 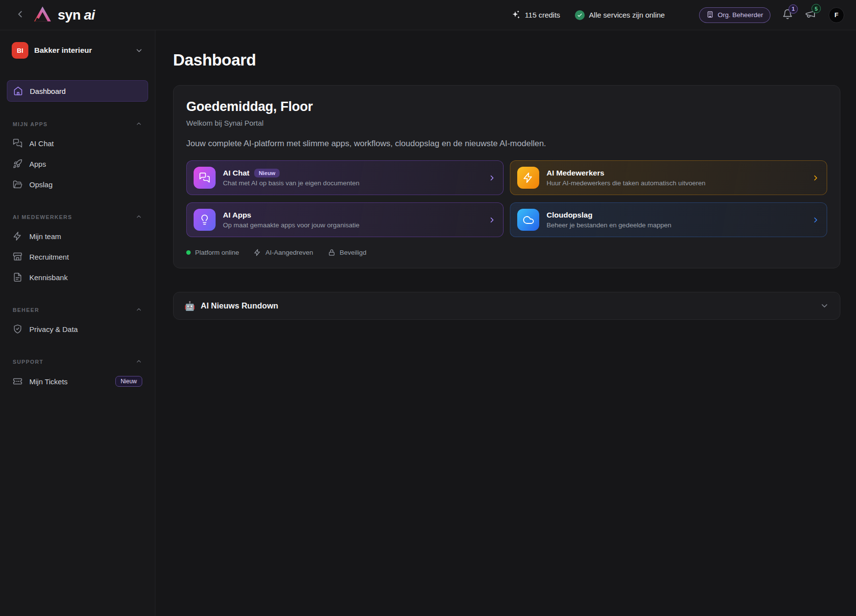 I want to click on section-header-ai-medewerkers: AI MEDEWERKERS, so click(x=77, y=217).